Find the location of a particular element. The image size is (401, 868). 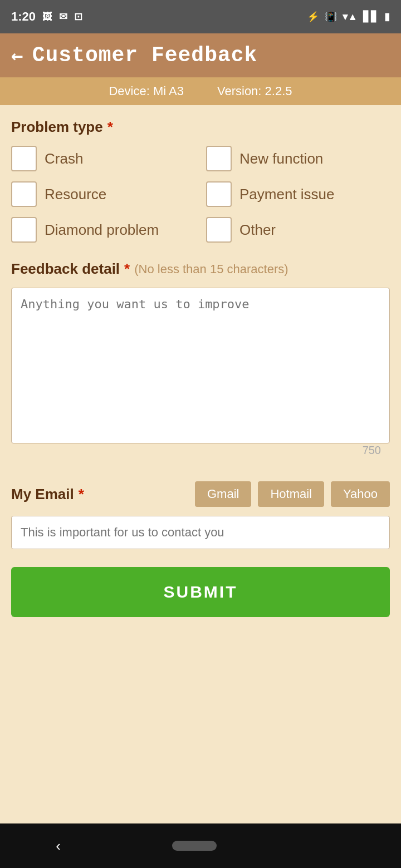

feedback-hint: (No less than 15 characters) is located at coordinates (211, 269).